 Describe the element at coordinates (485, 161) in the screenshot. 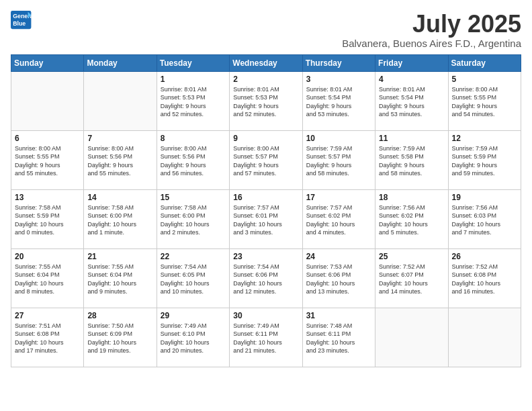

I see `day-info: Sunrise: 7:59 AM Sunset: 5:59 PM Dayligh…` at that location.